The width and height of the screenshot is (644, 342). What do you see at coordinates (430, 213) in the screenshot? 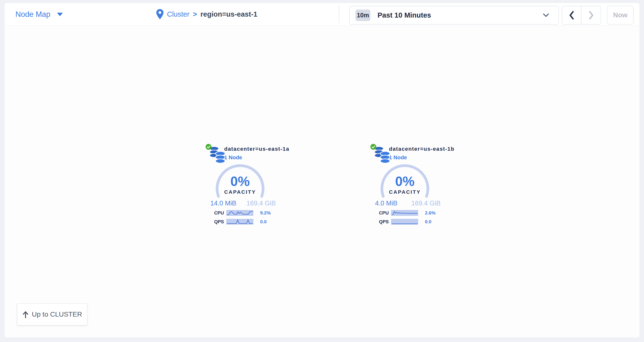
I see `cpu-value: 2.6%` at bounding box center [430, 213].